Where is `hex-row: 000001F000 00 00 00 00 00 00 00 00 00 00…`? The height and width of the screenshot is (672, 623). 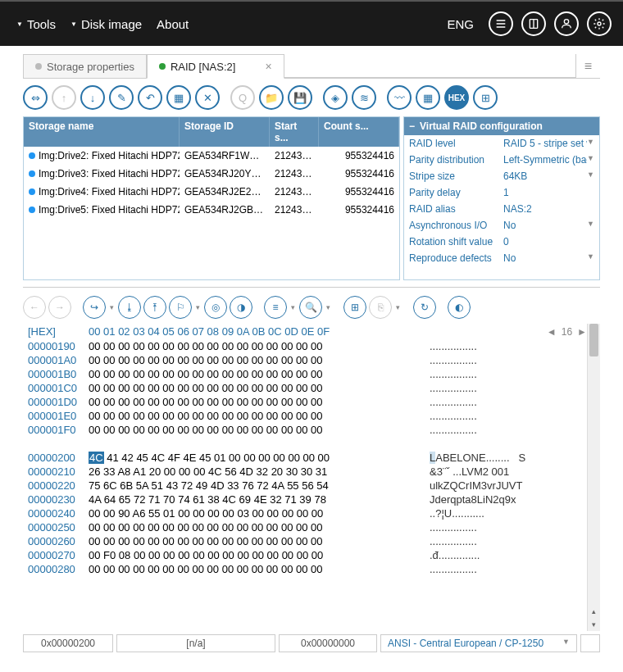 hex-row: 000001F000 00 00 00 00 00 00 00 00 00 00… is located at coordinates (305, 429).